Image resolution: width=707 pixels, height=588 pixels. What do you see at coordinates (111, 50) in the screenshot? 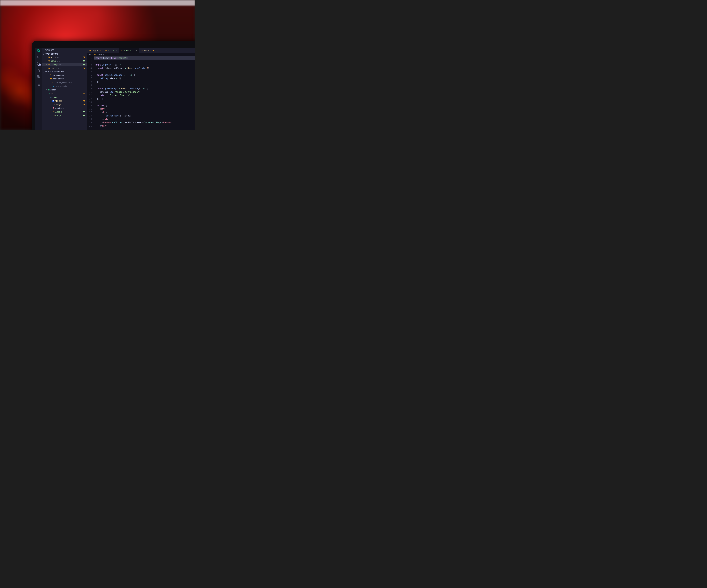
I see `editor-tab: JSCart.jsU` at bounding box center [111, 50].